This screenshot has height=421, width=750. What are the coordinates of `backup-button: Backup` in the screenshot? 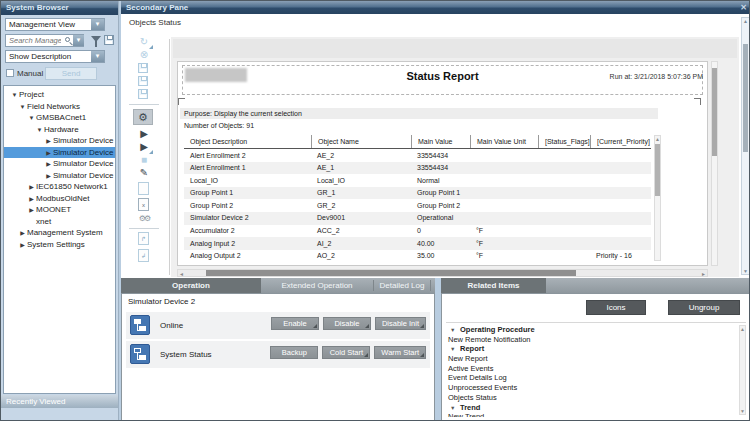 It's located at (294, 352).